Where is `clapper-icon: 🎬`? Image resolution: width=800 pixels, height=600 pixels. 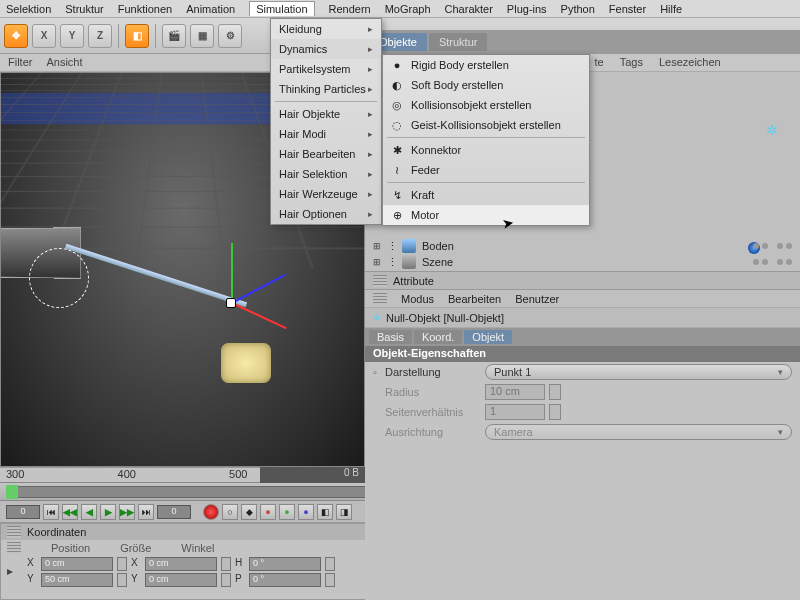
clapper-icon: 🎬 is located at coordinates (174, 36).